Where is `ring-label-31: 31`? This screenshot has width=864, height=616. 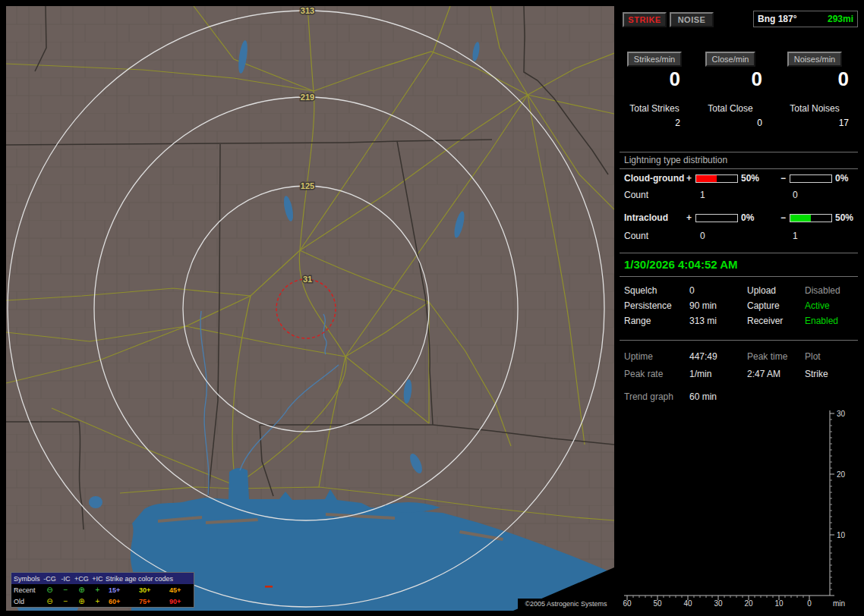 ring-label-31: 31 is located at coordinates (307, 279).